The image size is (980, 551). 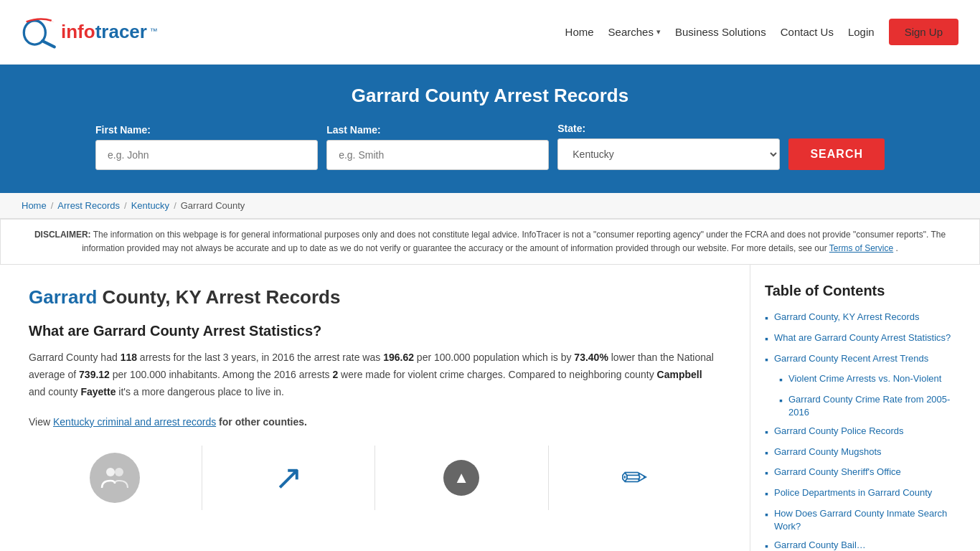 I want to click on toc-link-6: Garrard County Police Records, so click(x=839, y=431).